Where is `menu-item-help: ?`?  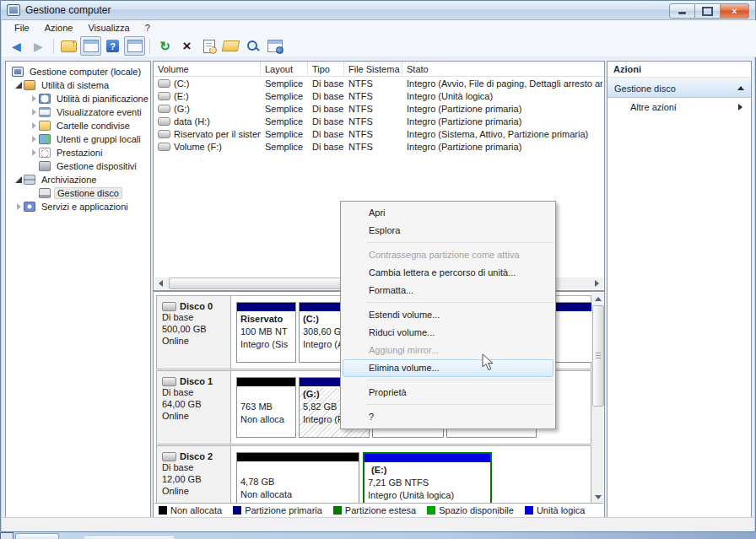 menu-item-help: ? is located at coordinates (448, 417).